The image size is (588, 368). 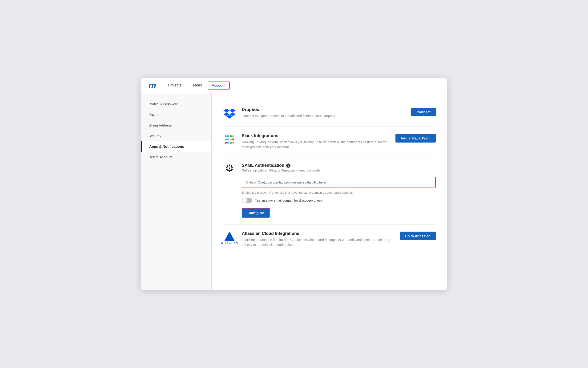 I want to click on saml-info-icon: i, so click(x=288, y=166).